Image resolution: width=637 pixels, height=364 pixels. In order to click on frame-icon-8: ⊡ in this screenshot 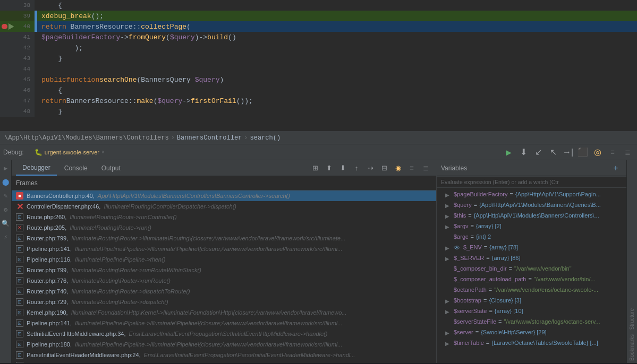, I will do `click(20, 270)`.